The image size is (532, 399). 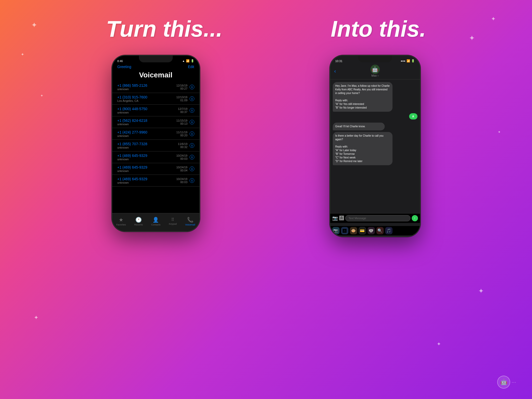 I want to click on battery-icon-right: 🔋, so click(x=413, y=61).